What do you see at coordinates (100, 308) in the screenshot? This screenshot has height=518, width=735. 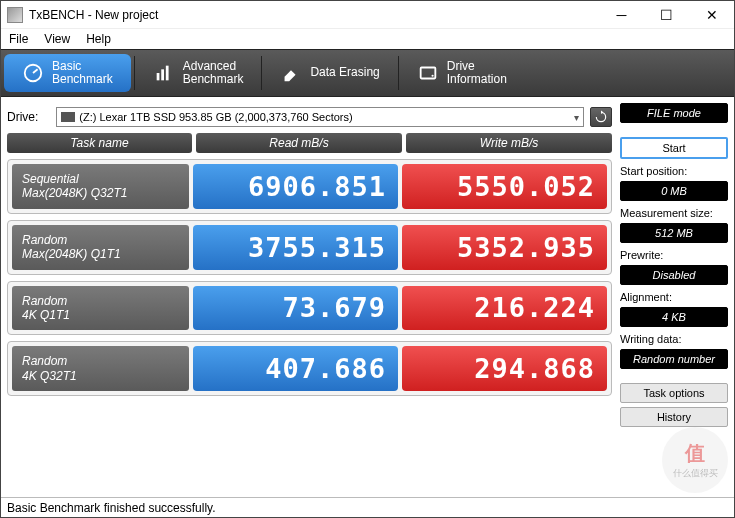 I see `task-cell: Random4K Q1T1` at bounding box center [100, 308].